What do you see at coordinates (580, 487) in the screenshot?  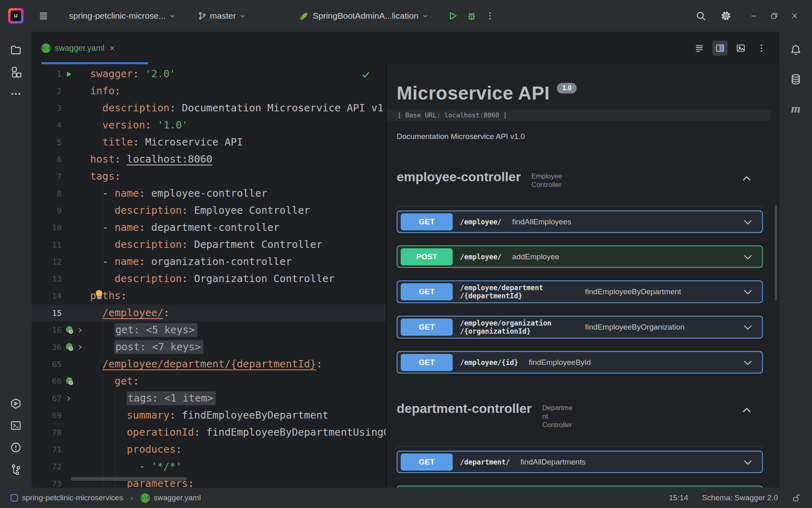 I see `endpoint-row-partial` at bounding box center [580, 487].